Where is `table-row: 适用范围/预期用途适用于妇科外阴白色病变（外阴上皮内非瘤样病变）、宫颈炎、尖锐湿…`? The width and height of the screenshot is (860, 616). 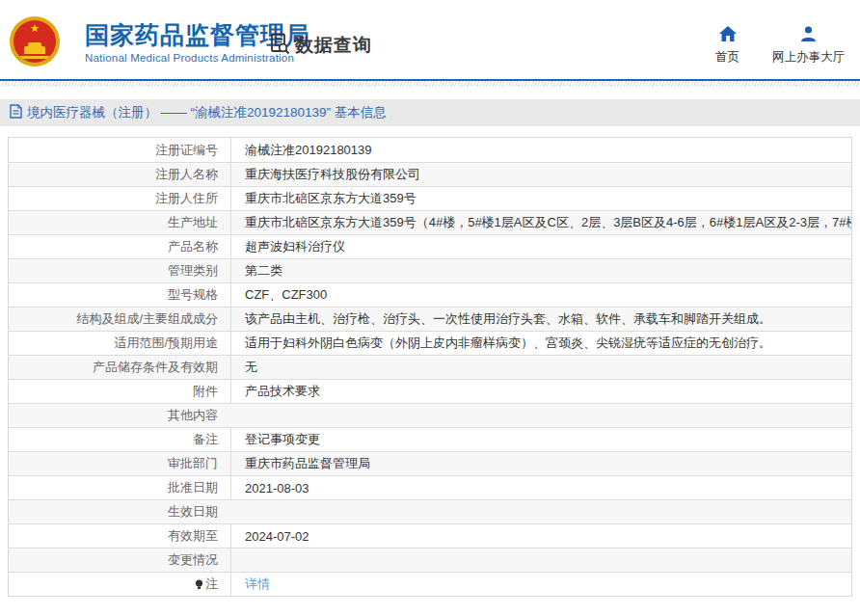 table-row: 适用范围/预期用途适用于妇科外阴白色病变（外阴上皮内非瘤样病变）、宫颈炎、尖锐湿… is located at coordinates (430, 343).